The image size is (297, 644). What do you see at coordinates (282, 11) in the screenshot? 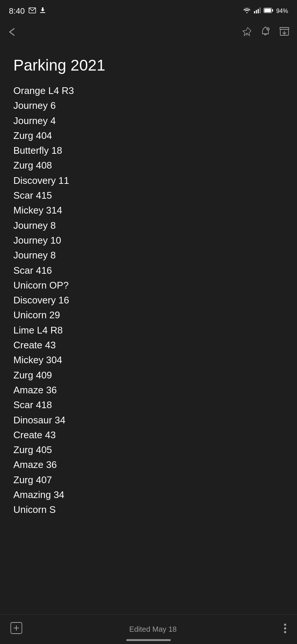
I see `battery-percentage: 94%` at bounding box center [282, 11].